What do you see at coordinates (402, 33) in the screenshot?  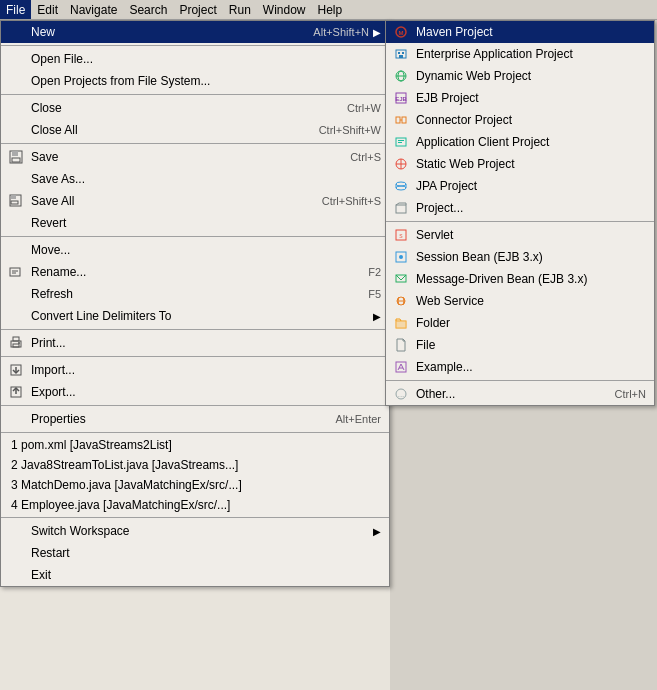 I see `svg-text: M` at bounding box center [402, 33].